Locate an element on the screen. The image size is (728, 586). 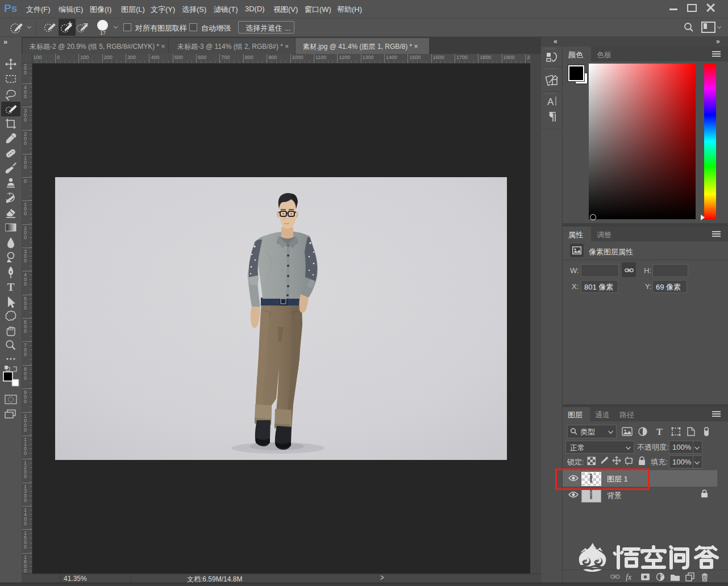
svg-text: fx is located at coordinates (629, 577).